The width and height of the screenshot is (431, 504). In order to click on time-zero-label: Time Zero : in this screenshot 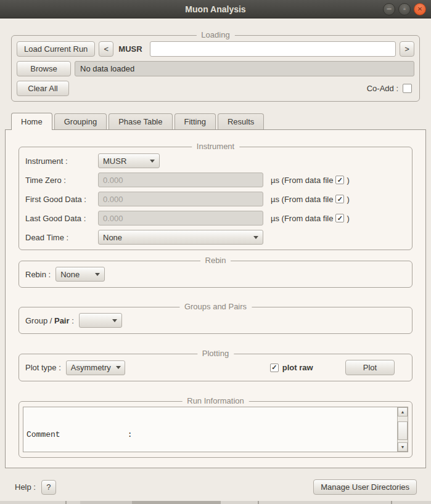, I will do `click(62, 180)`.